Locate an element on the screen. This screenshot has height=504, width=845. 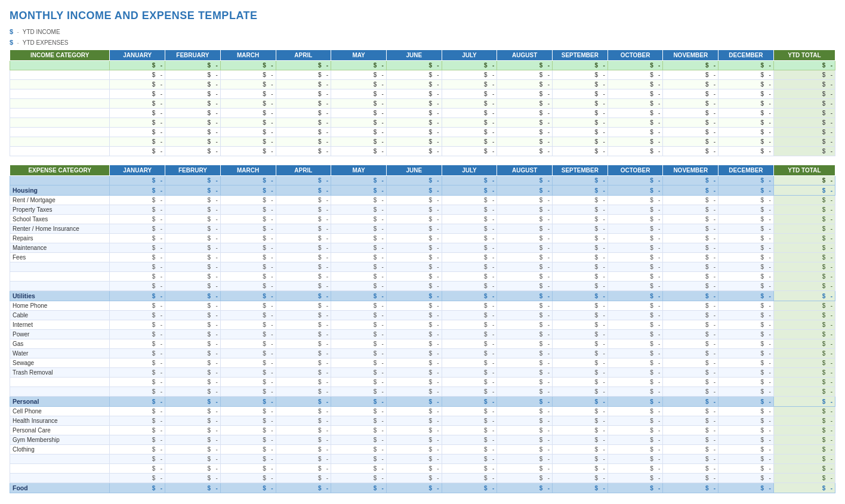
housing-fees-row: Fees $ -$ -$ -$ -$ -$ -$ -$ -$ -$ -$ -$ … is located at coordinates (422, 258).